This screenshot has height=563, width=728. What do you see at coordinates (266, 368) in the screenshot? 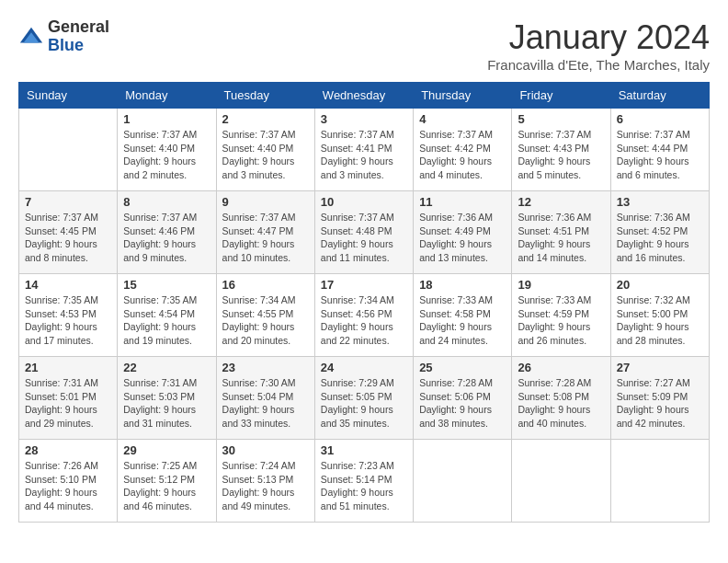
I see `day-number: 23` at bounding box center [266, 368].